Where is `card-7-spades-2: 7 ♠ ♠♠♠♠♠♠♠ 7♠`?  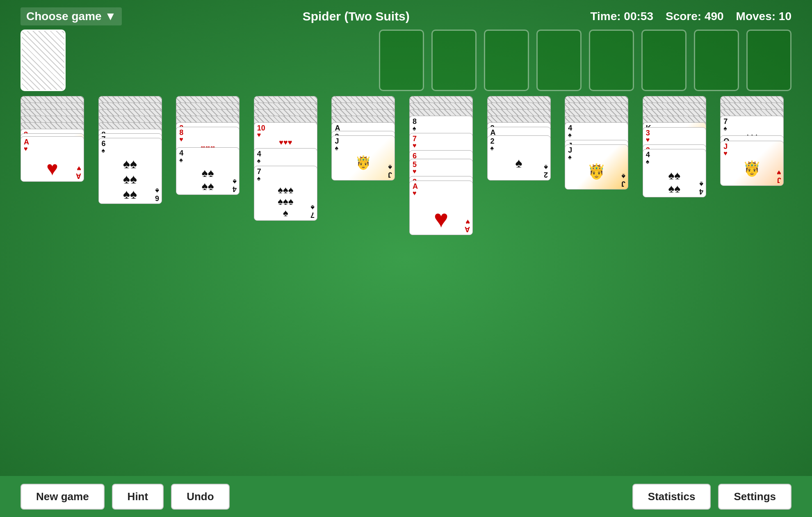
card-7-spades-2: 7 ♠ ♠♠♠♠♠♠♠ 7♠ is located at coordinates (285, 193).